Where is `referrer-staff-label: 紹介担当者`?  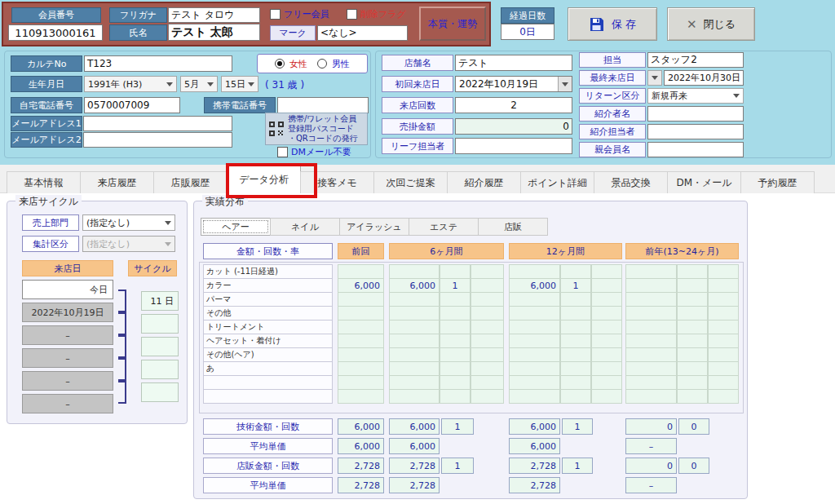
referrer-staff-label: 紹介担当者 is located at coordinates (612, 132).